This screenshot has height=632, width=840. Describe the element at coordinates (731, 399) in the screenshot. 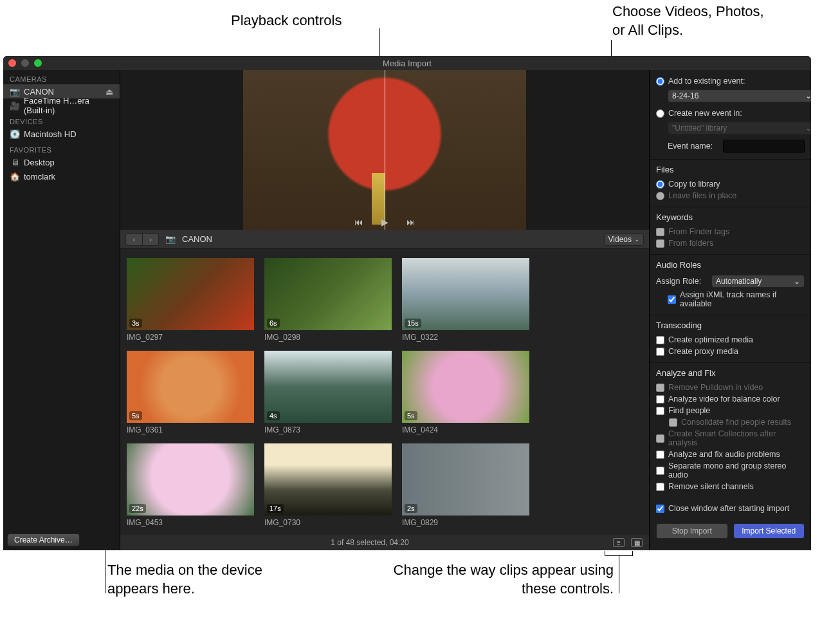

I see `analyze-color-check: Analyze video for balance color` at that location.